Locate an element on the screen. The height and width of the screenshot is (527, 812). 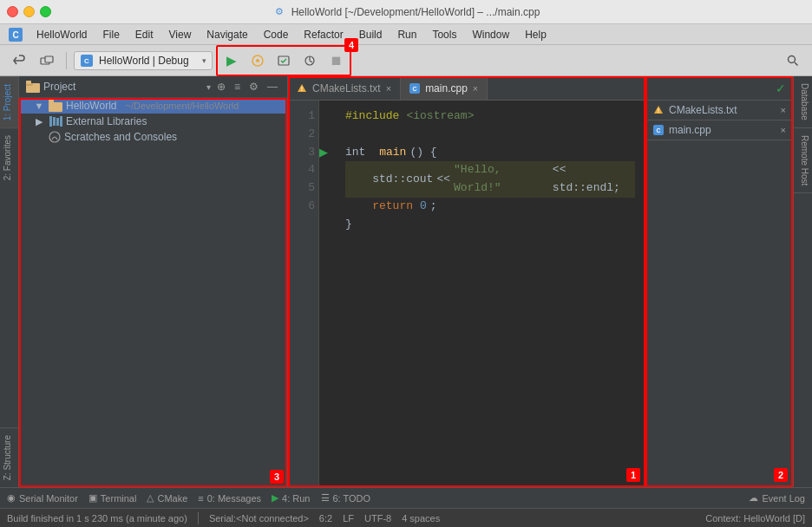
tree-item-helloworld: ▼ HelloWorld ~/Development/HelloWorld is located at coordinates (153, 106).